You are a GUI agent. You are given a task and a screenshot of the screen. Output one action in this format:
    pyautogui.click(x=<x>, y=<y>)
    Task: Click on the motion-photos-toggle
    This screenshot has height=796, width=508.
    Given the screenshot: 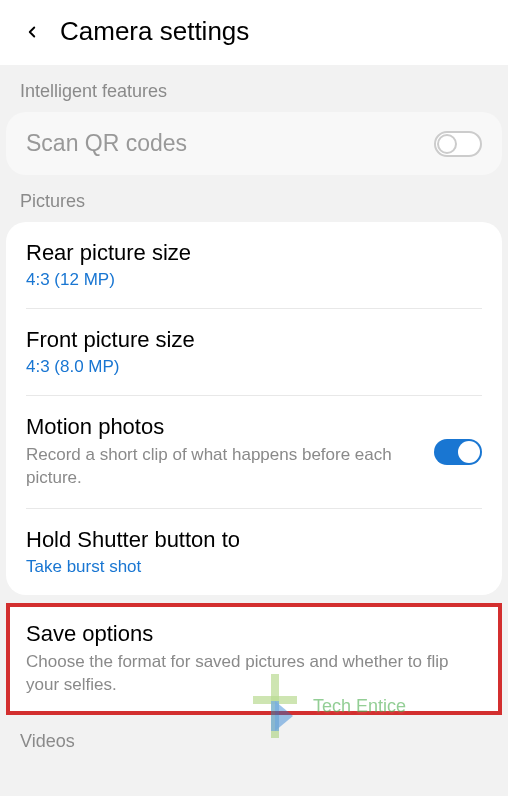 What is the action you would take?
    pyautogui.click(x=458, y=452)
    